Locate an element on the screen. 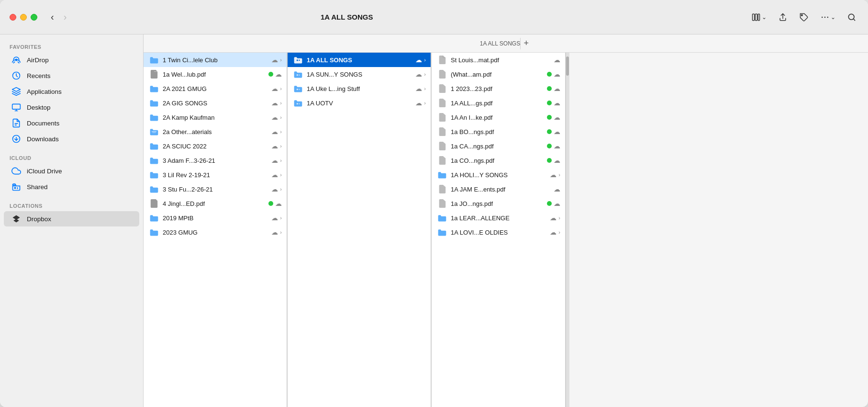 This screenshot has height=407, width=868. list-item: (What...am.pdf ☁ is located at coordinates (499, 74).